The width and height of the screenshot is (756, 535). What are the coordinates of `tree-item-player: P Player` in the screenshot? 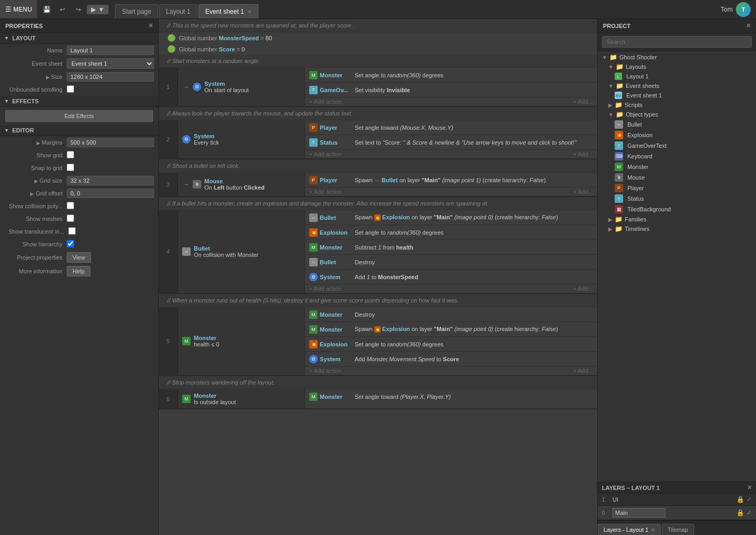 It's located at (683, 188).